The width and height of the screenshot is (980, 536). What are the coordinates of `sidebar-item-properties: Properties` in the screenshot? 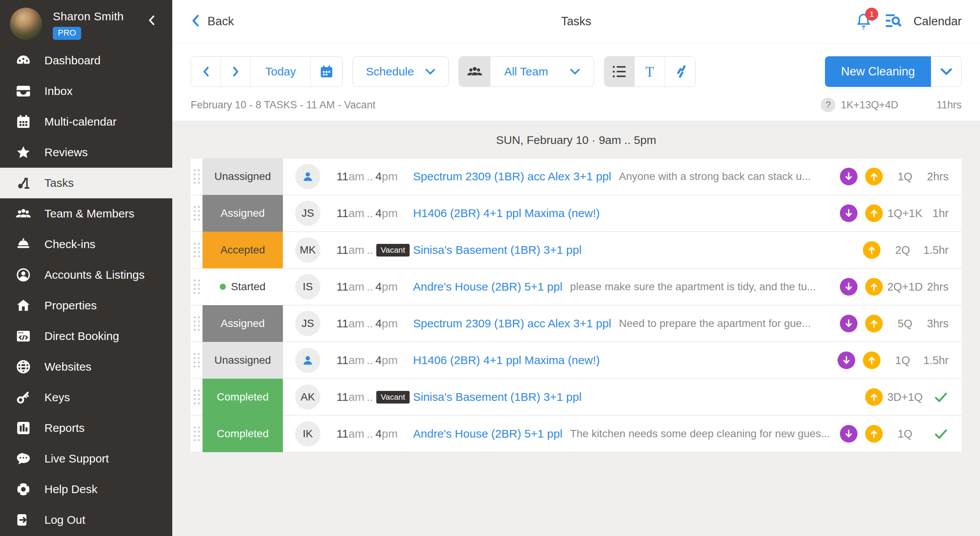 It's located at (86, 306).